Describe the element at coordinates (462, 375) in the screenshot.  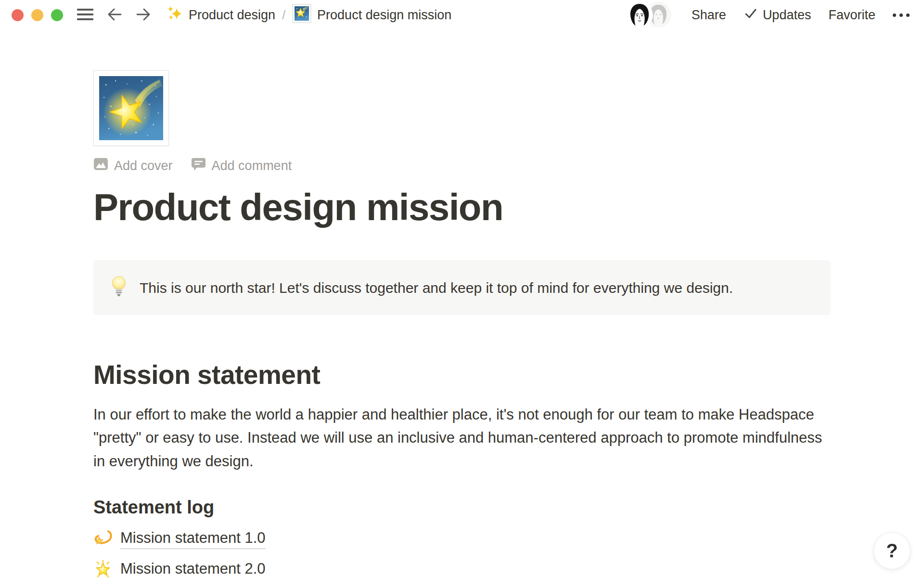
I see `mission-statement-heading: Mission statement` at that location.